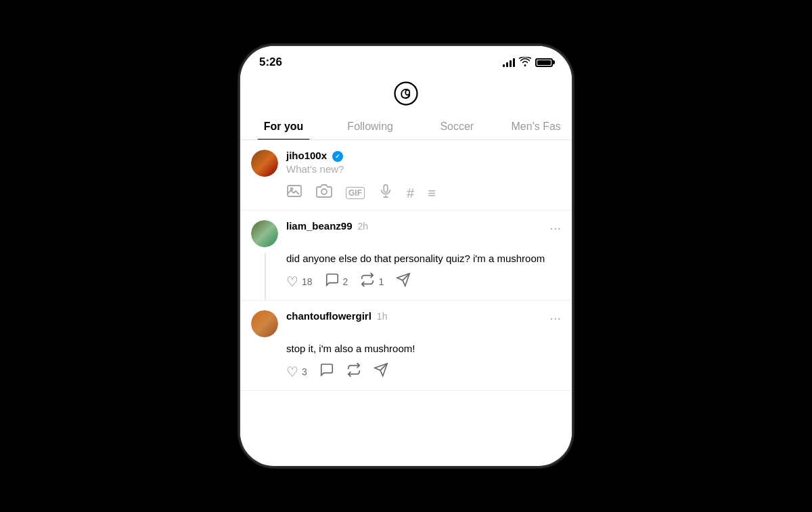 This screenshot has height=512, width=812. Describe the element at coordinates (424, 193) in the screenshot. I see `compose-actions: GIF # ≡` at that location.